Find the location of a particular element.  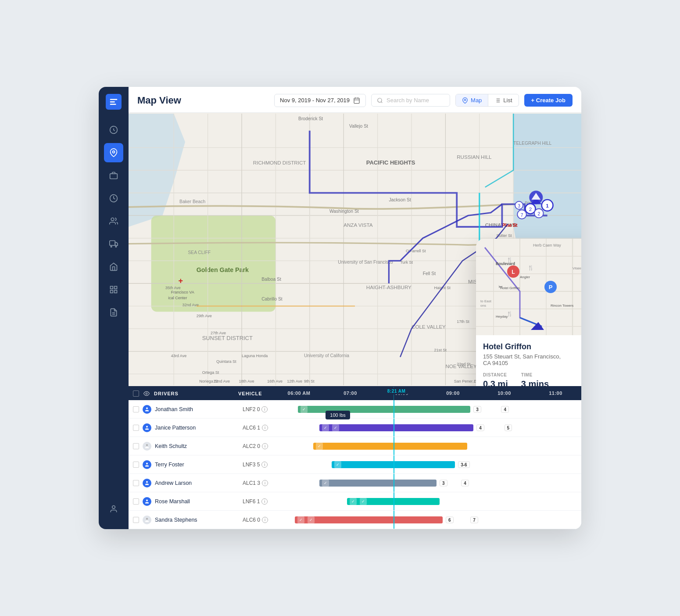

gantt-bars: ✓3-6 is located at coordinates (427, 464).